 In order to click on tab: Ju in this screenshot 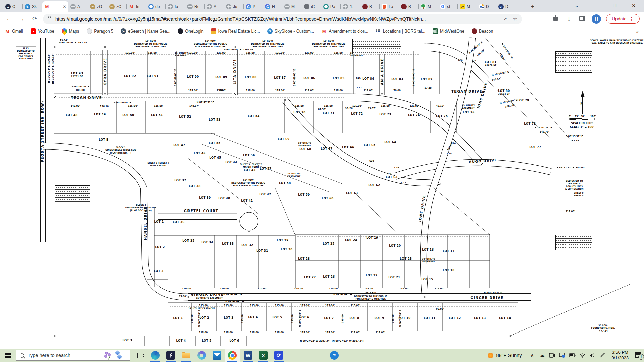, I will do `click(234, 7)`.